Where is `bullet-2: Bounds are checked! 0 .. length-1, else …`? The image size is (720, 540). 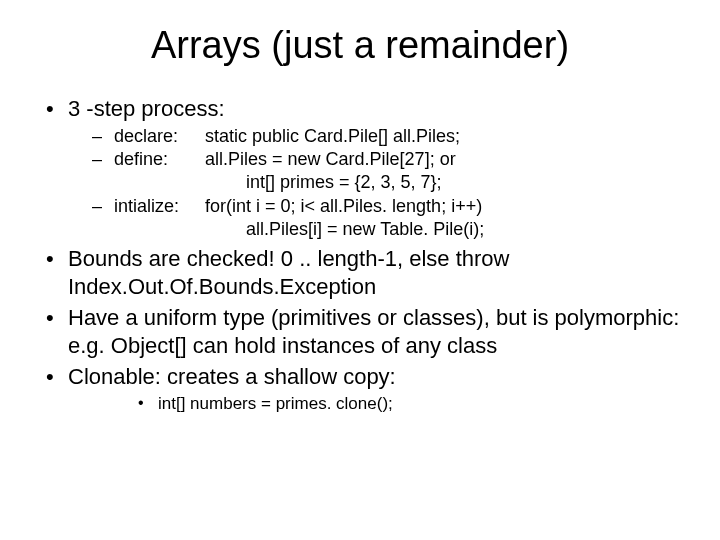
bullet-2: Bounds are checked! 0 .. length-1, else … is located at coordinates (360, 272).